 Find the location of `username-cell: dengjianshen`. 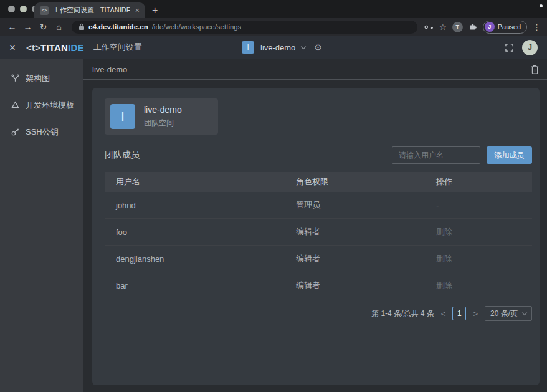

username-cell: dengjianshen is located at coordinates (201, 259).